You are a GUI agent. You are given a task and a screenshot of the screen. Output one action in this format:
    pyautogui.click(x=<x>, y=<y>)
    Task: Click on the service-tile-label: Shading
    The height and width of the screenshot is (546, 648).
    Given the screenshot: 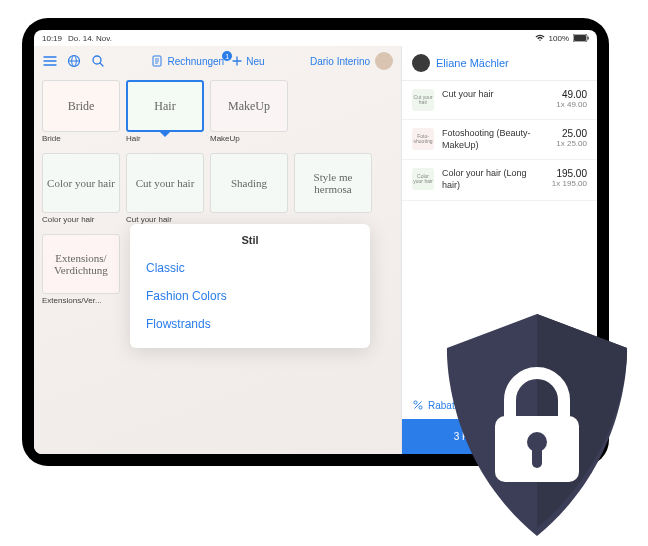 What is the action you would take?
    pyautogui.click(x=249, y=183)
    